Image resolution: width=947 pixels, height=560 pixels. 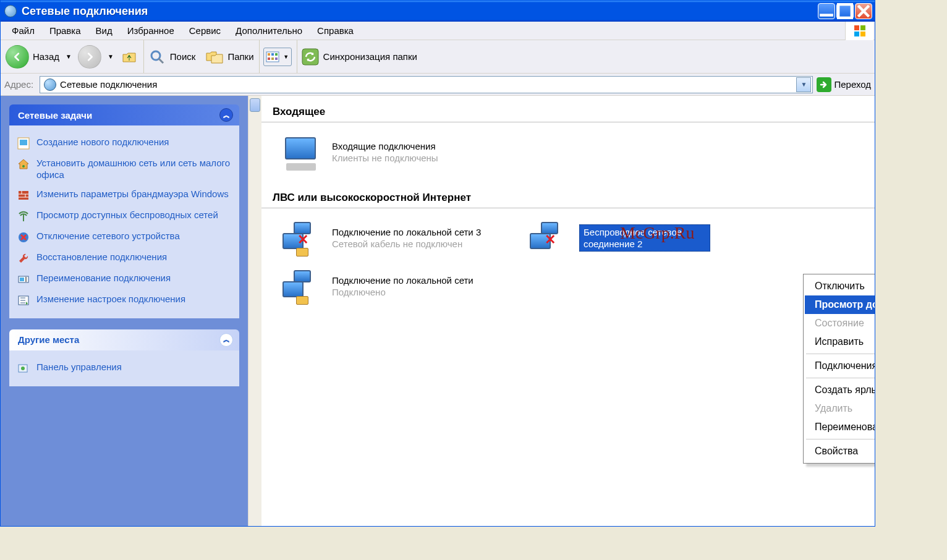 I want to click on places-title: Другие места, so click(x=48, y=340).